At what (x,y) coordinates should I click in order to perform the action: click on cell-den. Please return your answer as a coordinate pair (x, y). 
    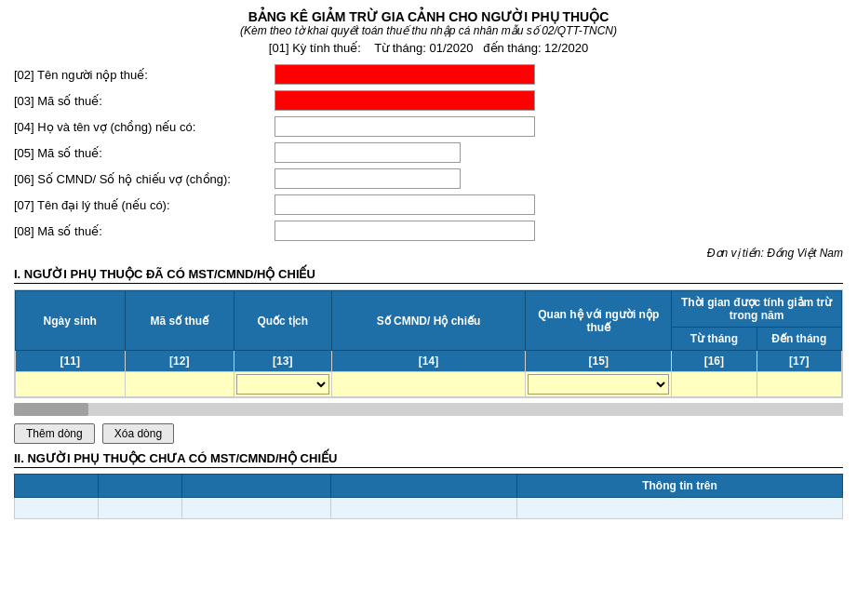
    Looking at the image, I should click on (798, 385).